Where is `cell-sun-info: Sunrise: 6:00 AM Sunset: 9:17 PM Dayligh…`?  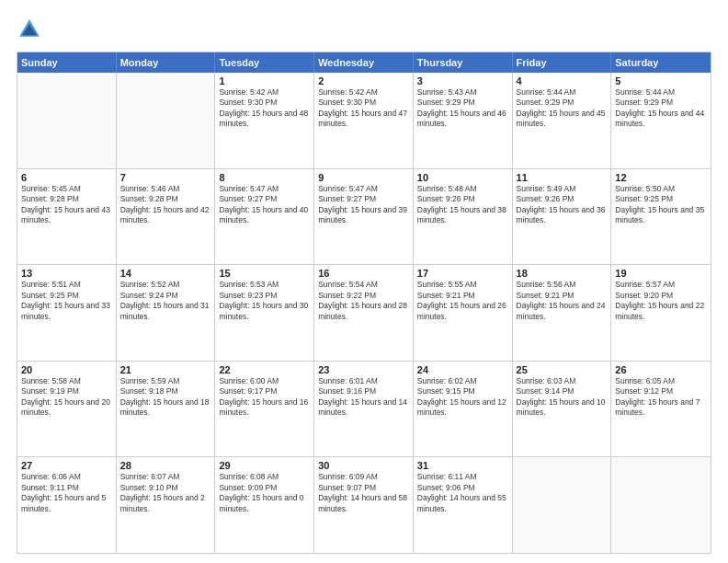
cell-sun-info: Sunrise: 6:00 AM Sunset: 9:17 PM Dayligh… is located at coordinates (265, 397).